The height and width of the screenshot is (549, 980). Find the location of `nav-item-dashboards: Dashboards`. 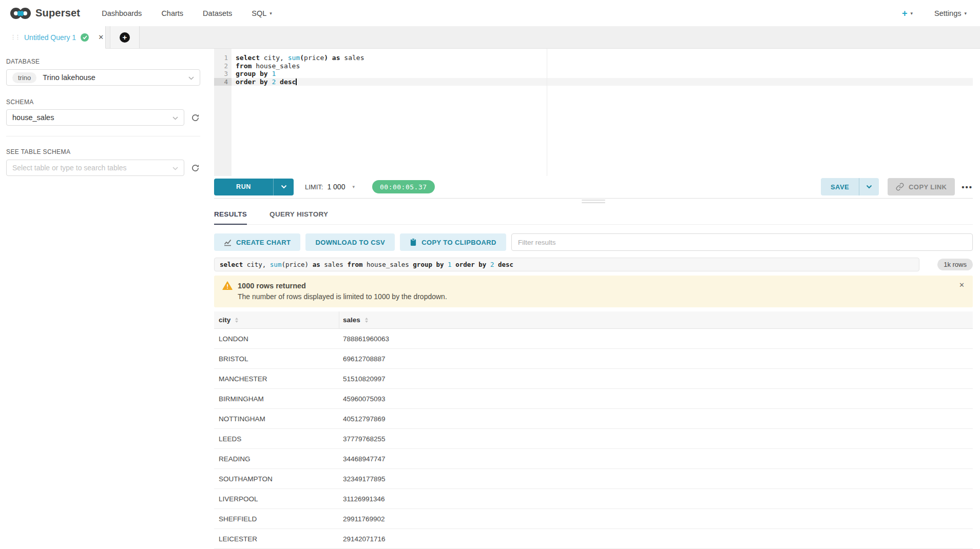

nav-item-dashboards: Dashboards is located at coordinates (122, 13).